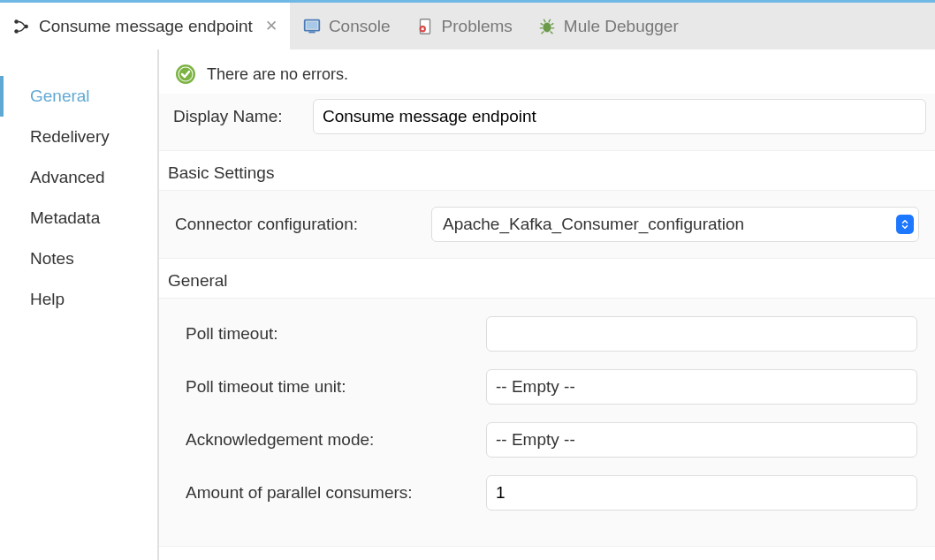 This screenshot has height=560, width=935. Describe the element at coordinates (547, 493) in the screenshot. I see `parallel-consumers-row: Amount of parallel consumers:` at that location.